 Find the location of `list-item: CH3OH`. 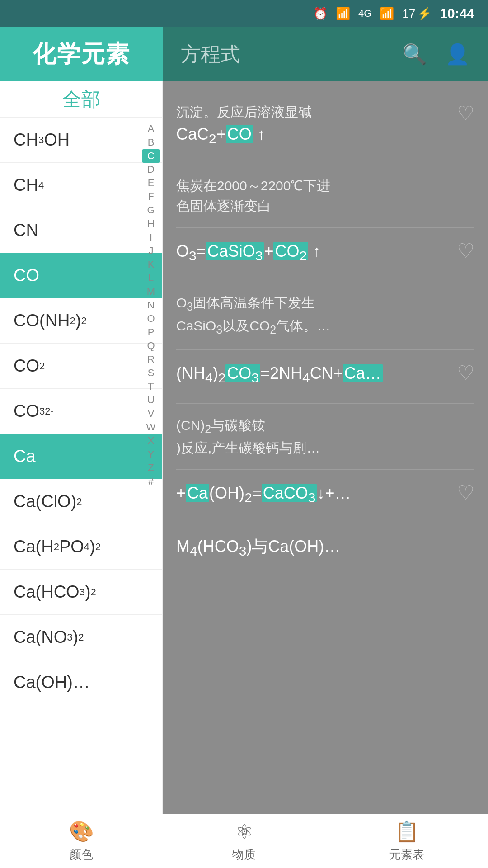

list-item: CH3OH is located at coordinates (81, 140).